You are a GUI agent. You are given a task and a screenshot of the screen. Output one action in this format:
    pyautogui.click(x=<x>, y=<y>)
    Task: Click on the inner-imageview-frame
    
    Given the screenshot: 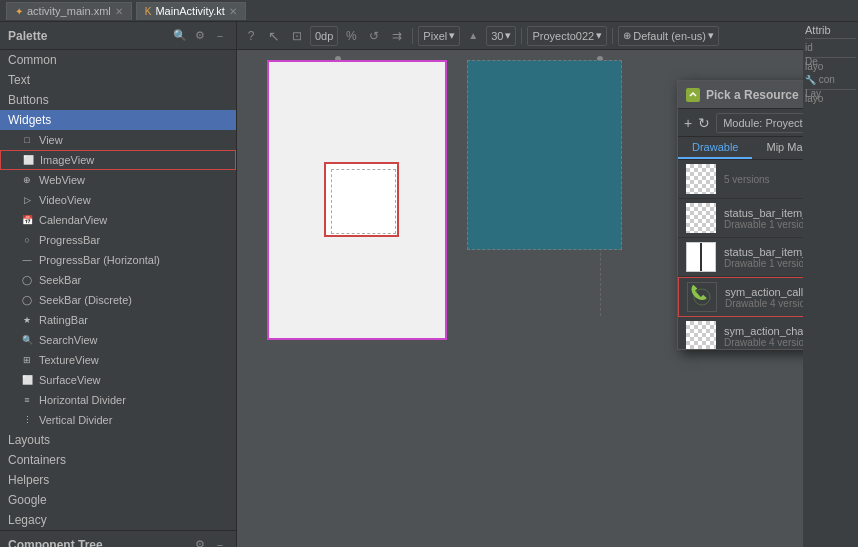 What is the action you would take?
    pyautogui.click(x=362, y=200)
    